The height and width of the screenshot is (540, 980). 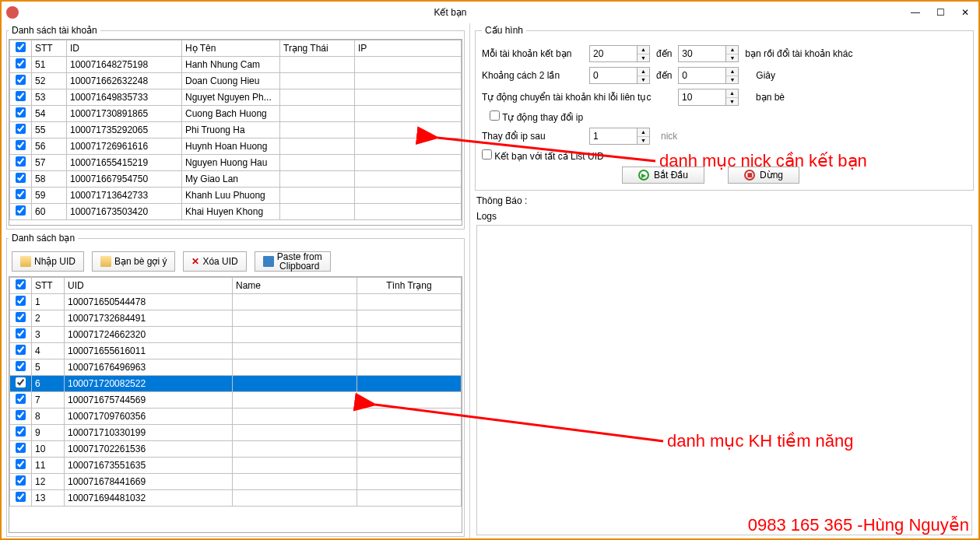 I want to click on col-name: Họ Tên, so click(x=231, y=48).